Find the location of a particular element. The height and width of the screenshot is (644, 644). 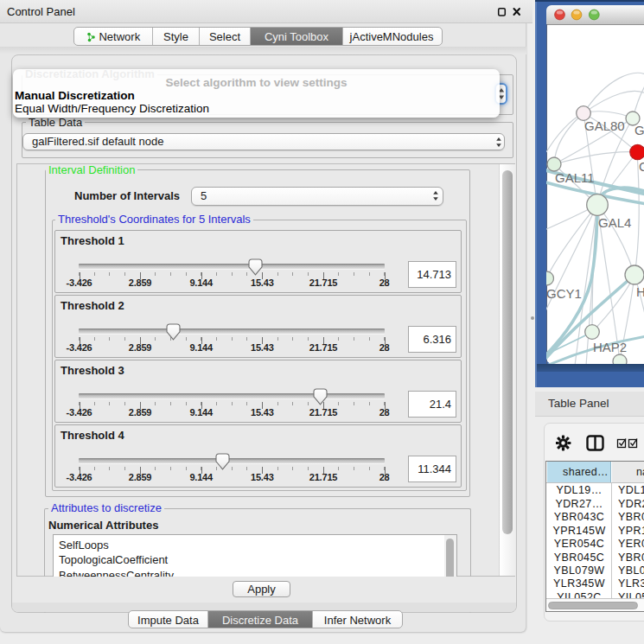

svg-text: HI is located at coordinates (640, 292).